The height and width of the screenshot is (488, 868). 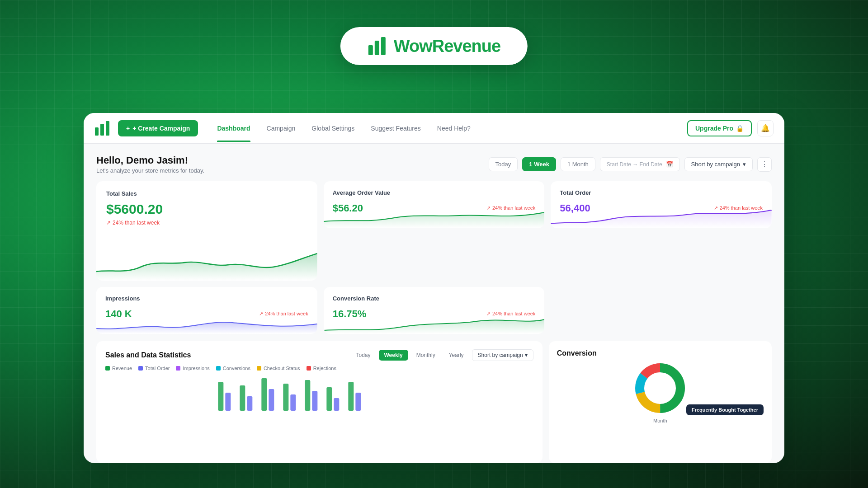 What do you see at coordinates (640, 164) in the screenshot?
I see `date-range-input: Start Date → End Date 📅` at bounding box center [640, 164].